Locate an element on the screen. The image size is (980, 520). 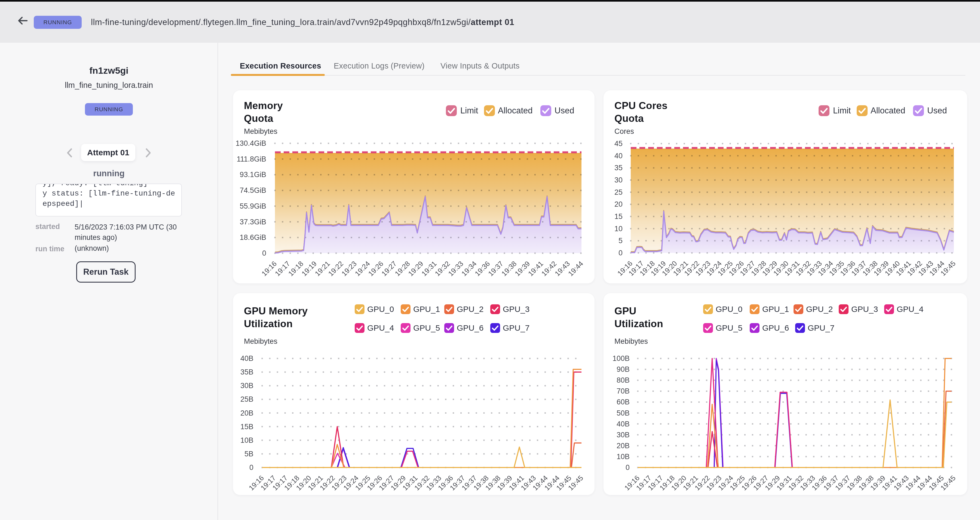
svg-text: 30 is located at coordinates (619, 180).